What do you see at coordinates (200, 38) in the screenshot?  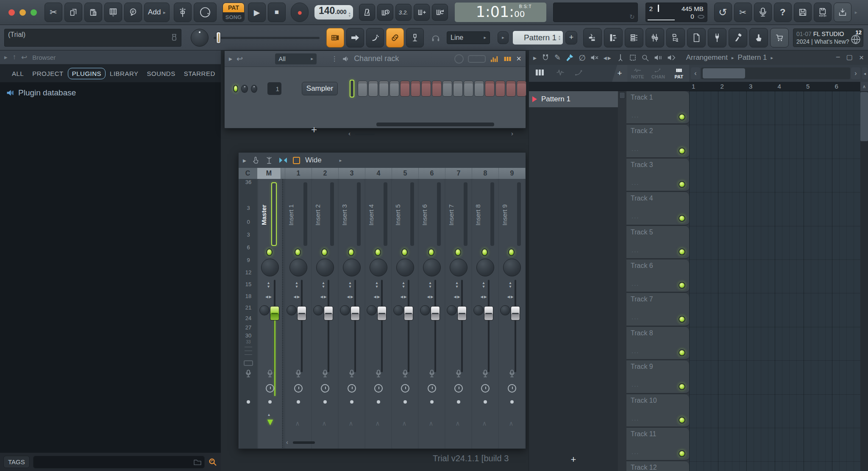 I see `master-volume-knob` at bounding box center [200, 38].